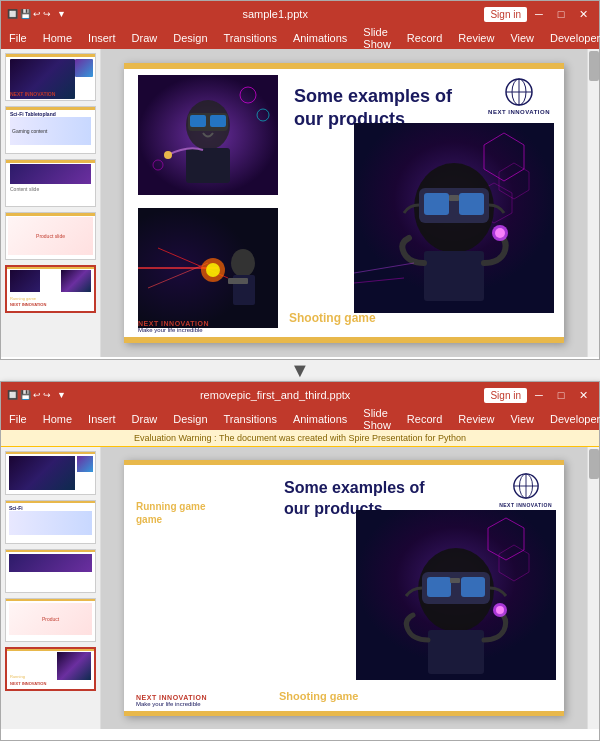 The image size is (600, 741). What do you see at coordinates (36, 395) in the screenshot?
I see `title-bar-left-2: 🔲 💾 ↩ ↪ ▼` at bounding box center [36, 395].